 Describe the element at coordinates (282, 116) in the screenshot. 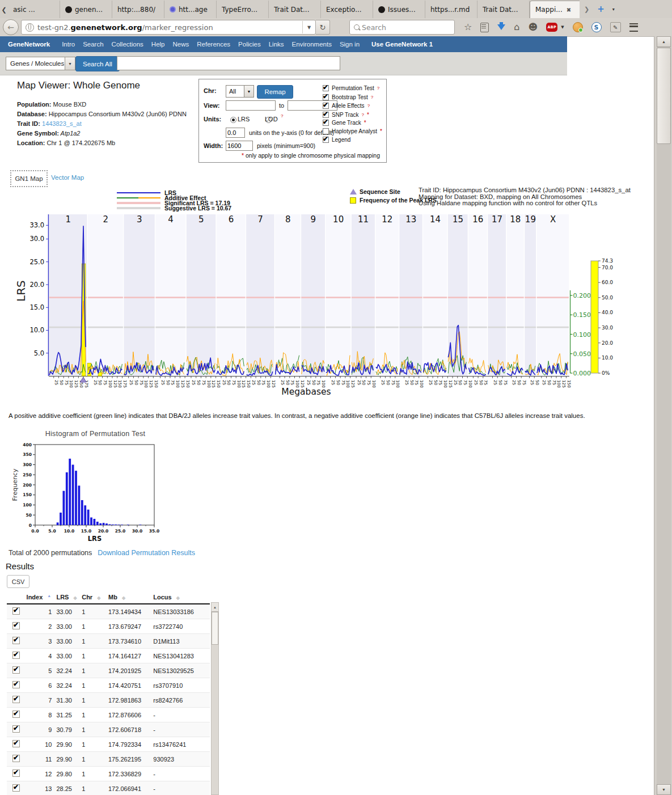

I see `units-help-icon: ?` at that location.